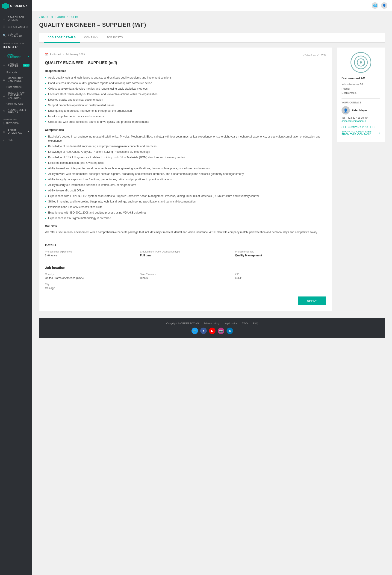  I want to click on see-company-profile-label: SEE COMPANY PROFILE, so click(358, 127).